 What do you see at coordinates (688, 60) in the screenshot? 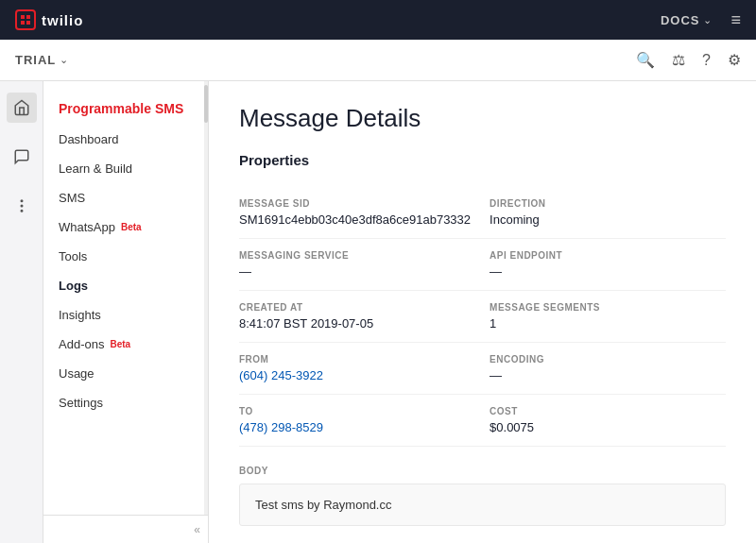
I see `secondary-nav-icons: 🔍 ⚖ ? ⚙` at bounding box center [688, 60].